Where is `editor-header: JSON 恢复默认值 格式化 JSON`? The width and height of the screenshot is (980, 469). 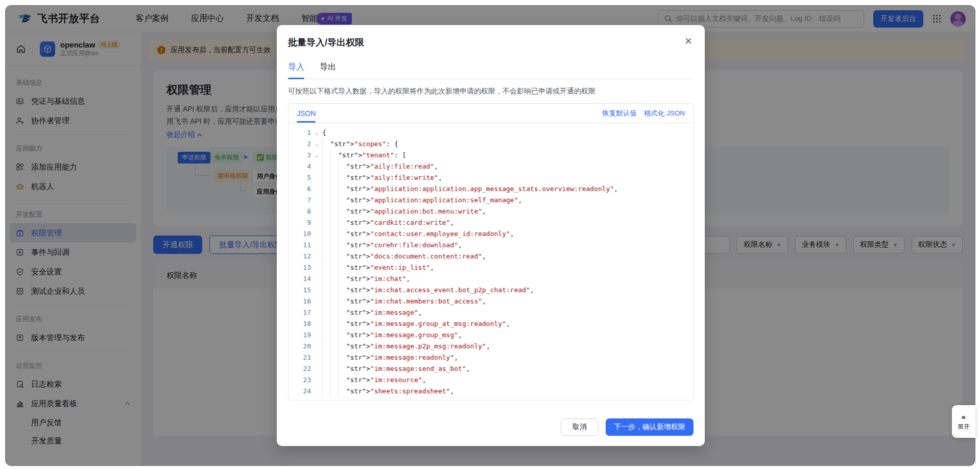
editor-header: JSON 恢复默认值 格式化 JSON is located at coordinates (491, 113).